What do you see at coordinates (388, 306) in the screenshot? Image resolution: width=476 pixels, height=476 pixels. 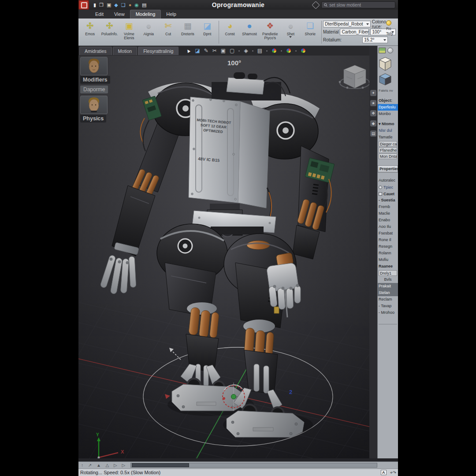 I see `footer-section: - Tavap` at bounding box center [388, 306].